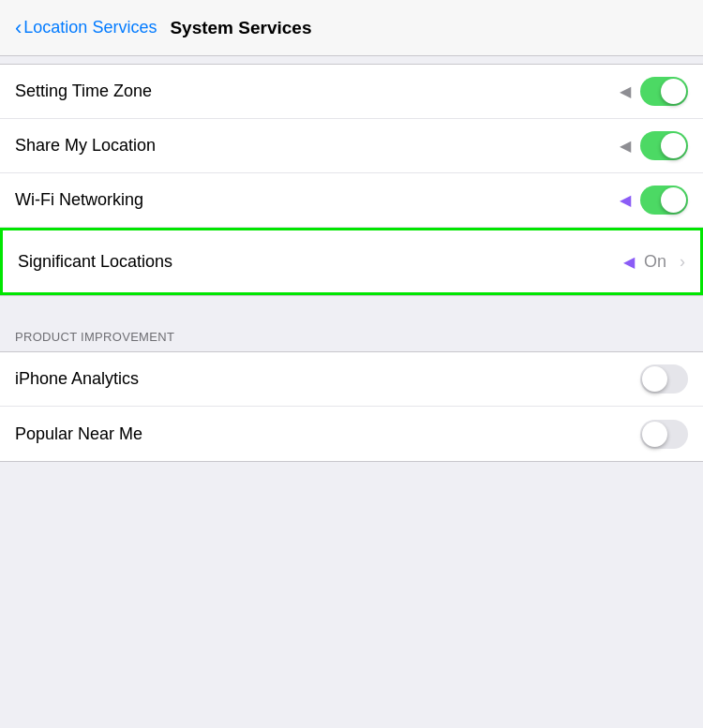 The height and width of the screenshot is (728, 703). I want to click on top-gap, so click(352, 60).